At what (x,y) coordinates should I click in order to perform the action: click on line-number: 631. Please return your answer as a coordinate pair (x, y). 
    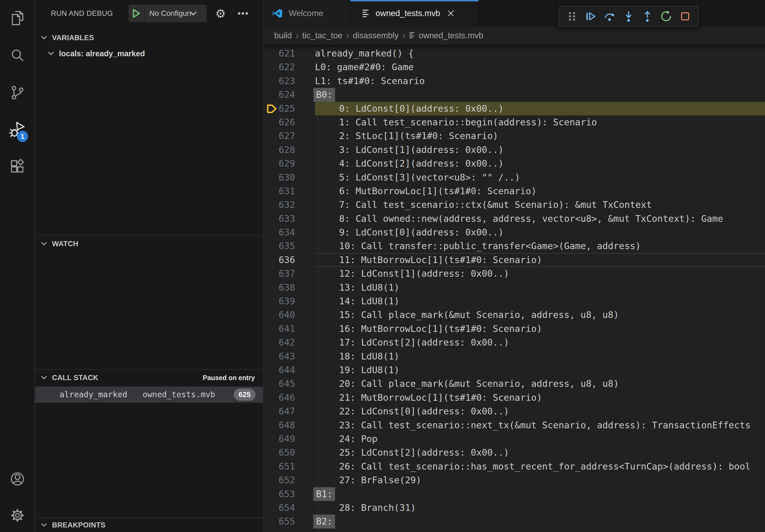
    Looking at the image, I should click on (286, 191).